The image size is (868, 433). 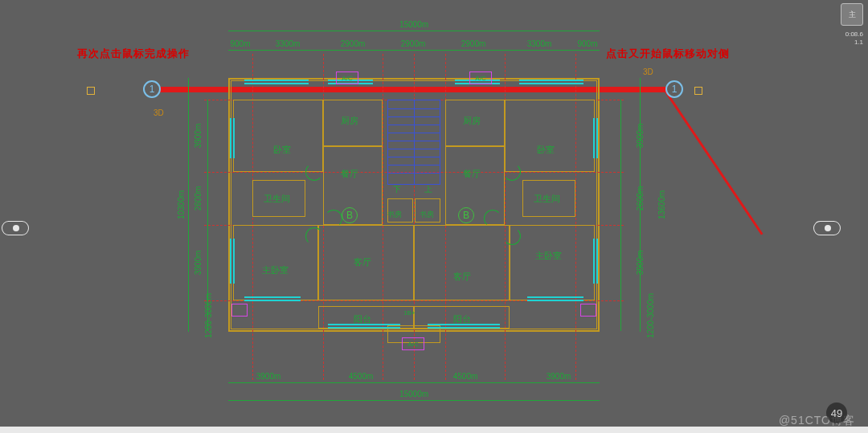 What do you see at coordinates (414, 142) in the screenshot?
I see `staircase` at bounding box center [414, 142].